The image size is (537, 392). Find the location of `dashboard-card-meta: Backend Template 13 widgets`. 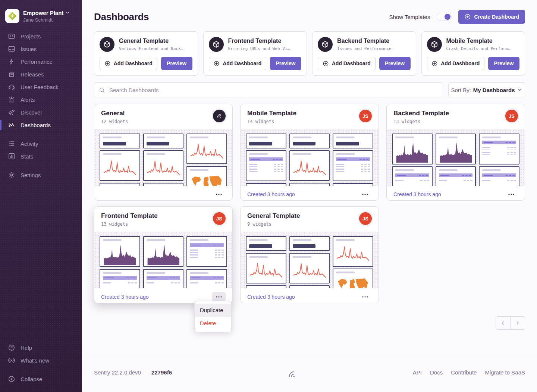

dashboard-card-meta: Backend Template 13 widgets is located at coordinates (421, 117).